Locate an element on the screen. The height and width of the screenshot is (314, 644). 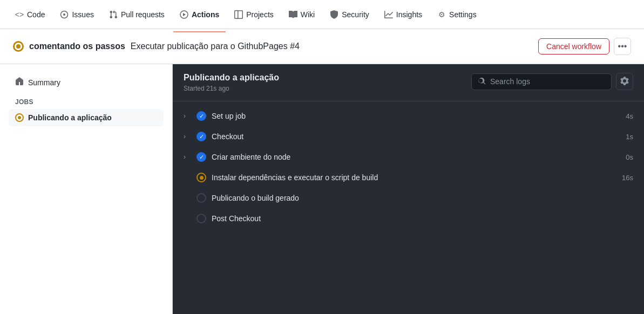
job-name: Publicando a aplicação is located at coordinates (70, 118).